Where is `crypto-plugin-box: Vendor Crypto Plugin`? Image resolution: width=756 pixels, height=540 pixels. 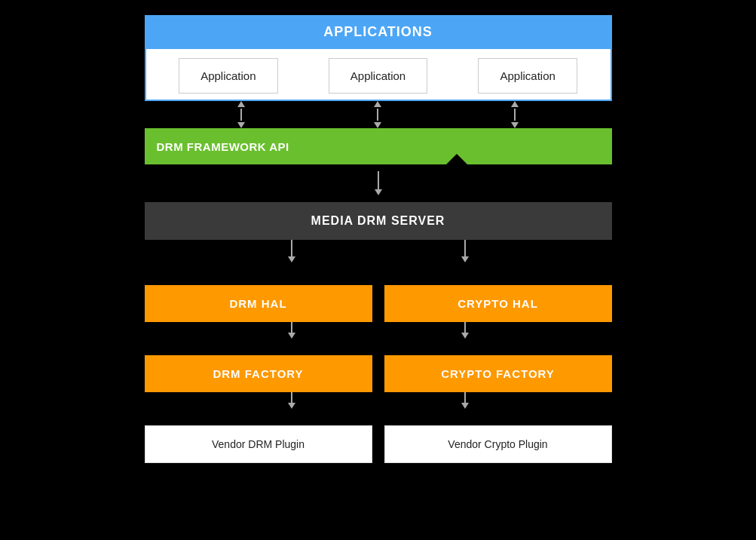
crypto-plugin-box: Vendor Crypto Plugin is located at coordinates (498, 444).